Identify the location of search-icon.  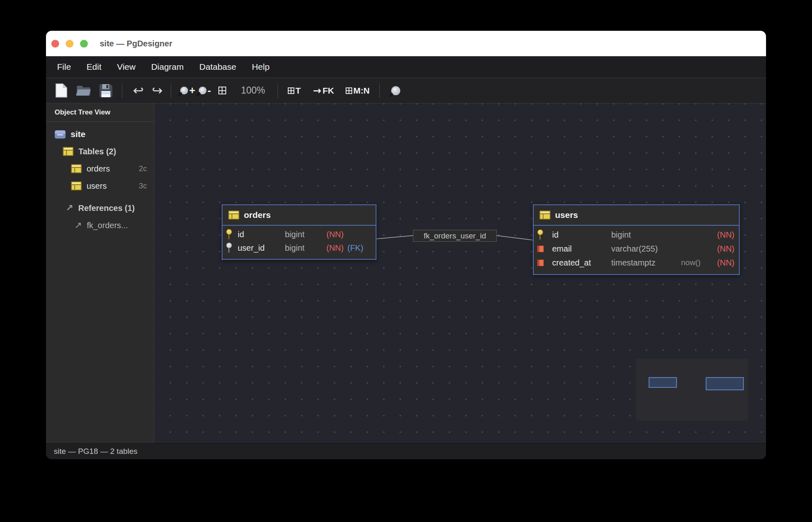
(396, 91).